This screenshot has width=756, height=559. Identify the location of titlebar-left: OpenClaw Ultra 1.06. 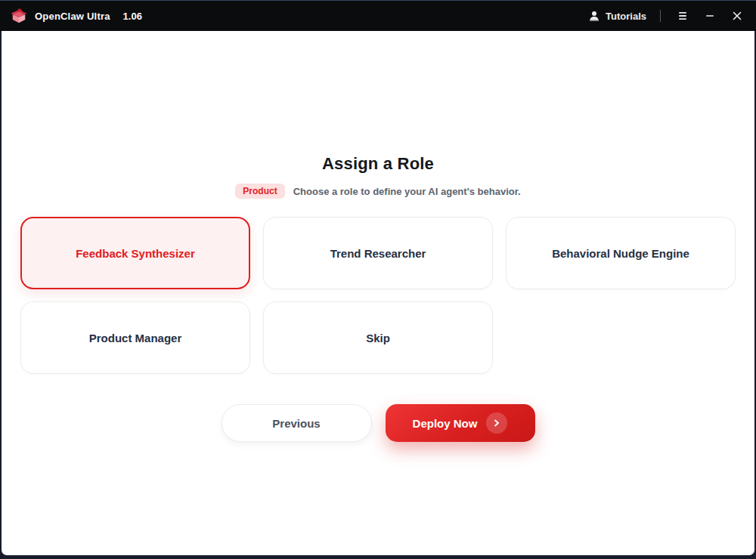
(76, 16).